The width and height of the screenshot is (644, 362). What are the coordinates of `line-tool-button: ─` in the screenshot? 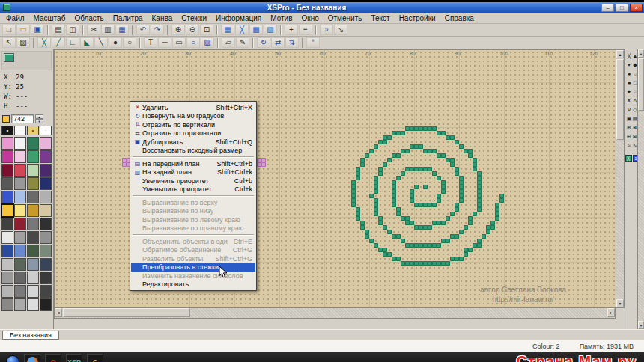 It's located at (165, 43).